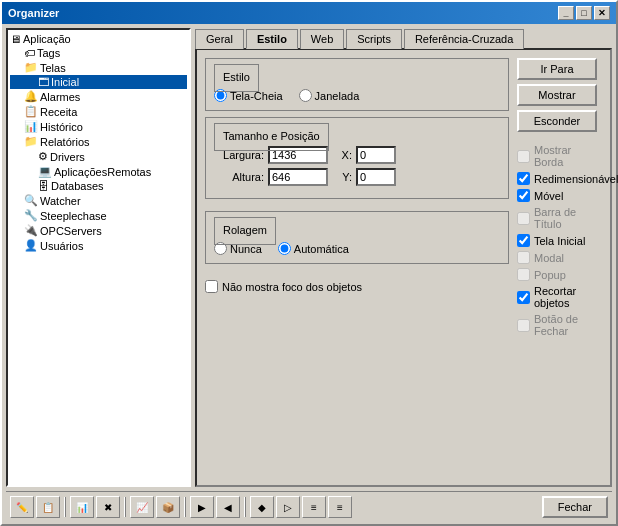 The width and height of the screenshot is (618, 526). I want to click on tree-item-databases: 🗄Databases, so click(98, 186).